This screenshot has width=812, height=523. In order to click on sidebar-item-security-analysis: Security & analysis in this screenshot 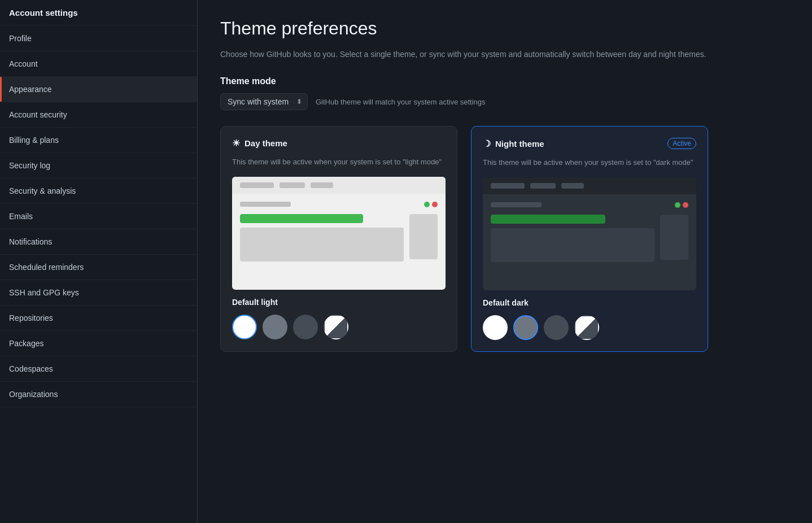, I will do `click(98, 191)`.